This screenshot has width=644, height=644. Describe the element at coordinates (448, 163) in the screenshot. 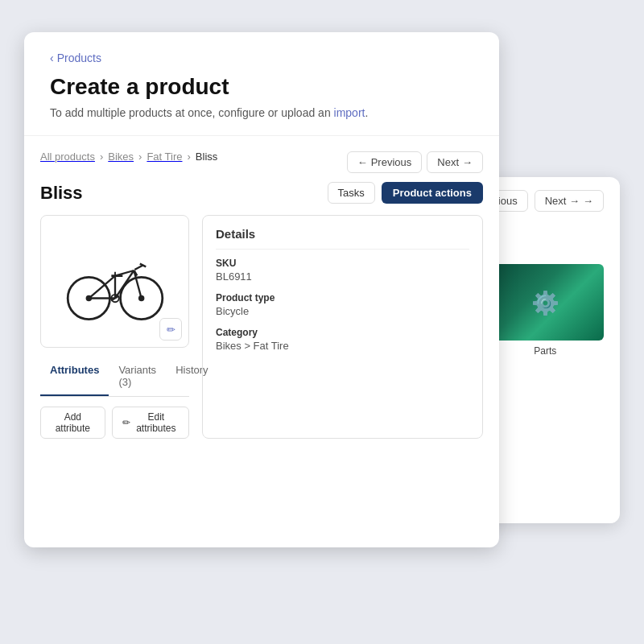

I see `next-label: Next` at that location.